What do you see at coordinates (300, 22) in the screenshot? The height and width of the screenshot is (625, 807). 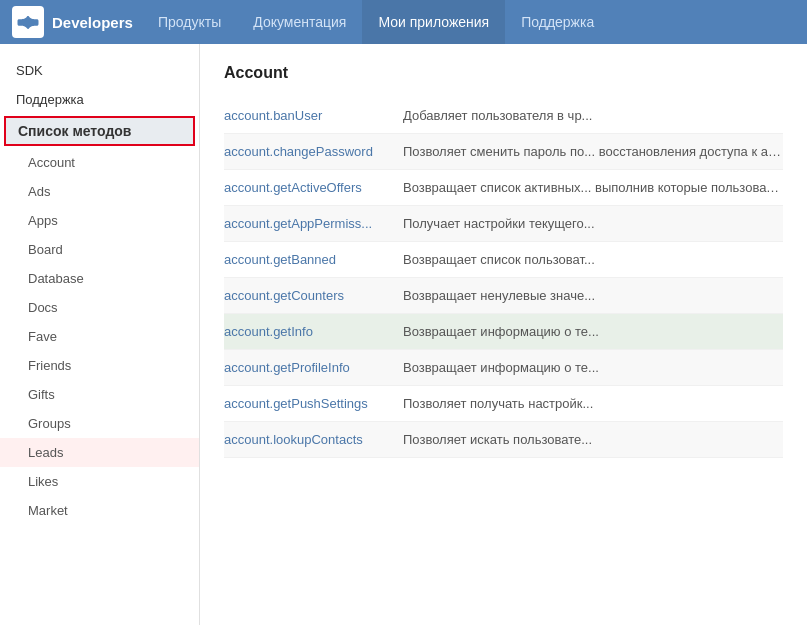 I see `nav-link-docs: Документация` at bounding box center [300, 22].